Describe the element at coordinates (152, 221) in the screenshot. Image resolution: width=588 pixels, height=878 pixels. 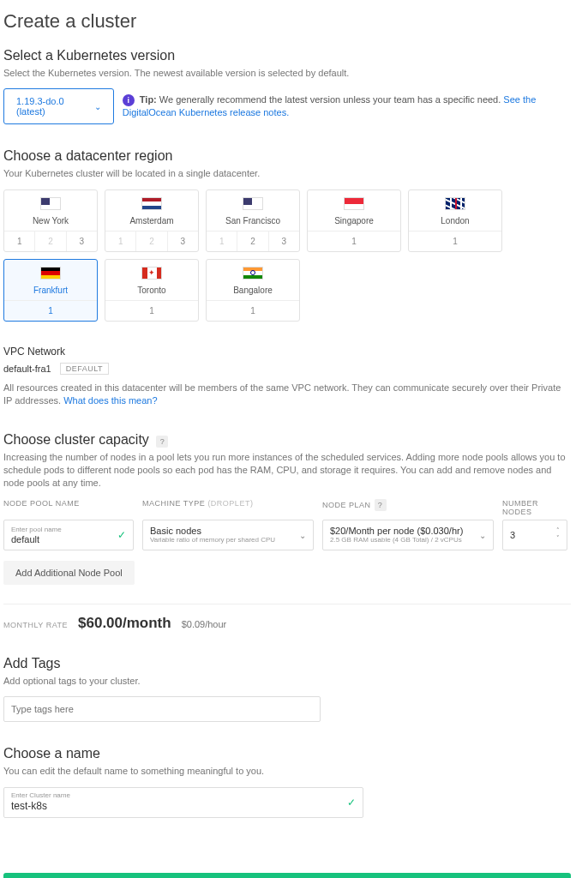
I see `region-card: Amsterdam123` at that location.